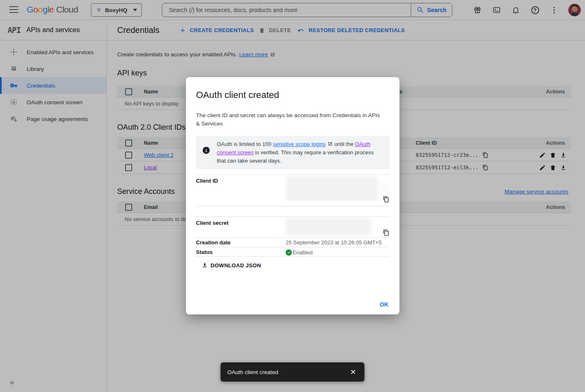 This screenshot has width=585, height=392. I want to click on notice-text: OAuth is limited to 100 sensitive scope …, so click(299, 153).